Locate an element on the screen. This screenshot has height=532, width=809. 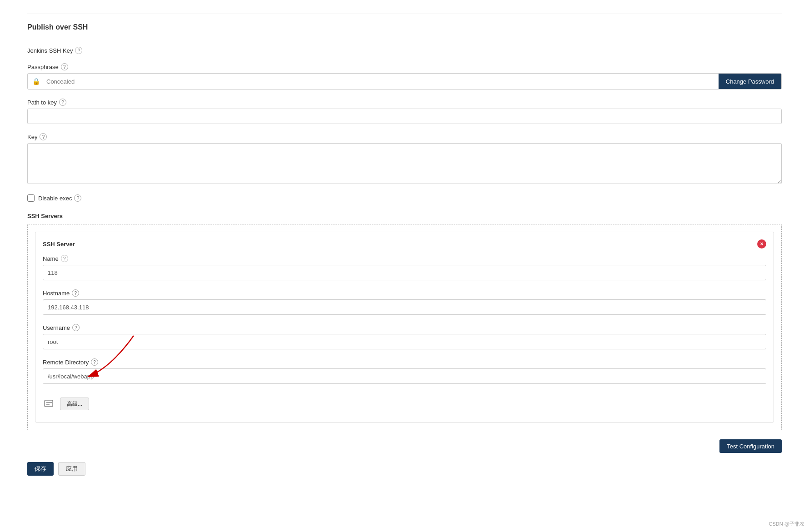
path-to-key-label: Path to key ? is located at coordinates (404, 102).